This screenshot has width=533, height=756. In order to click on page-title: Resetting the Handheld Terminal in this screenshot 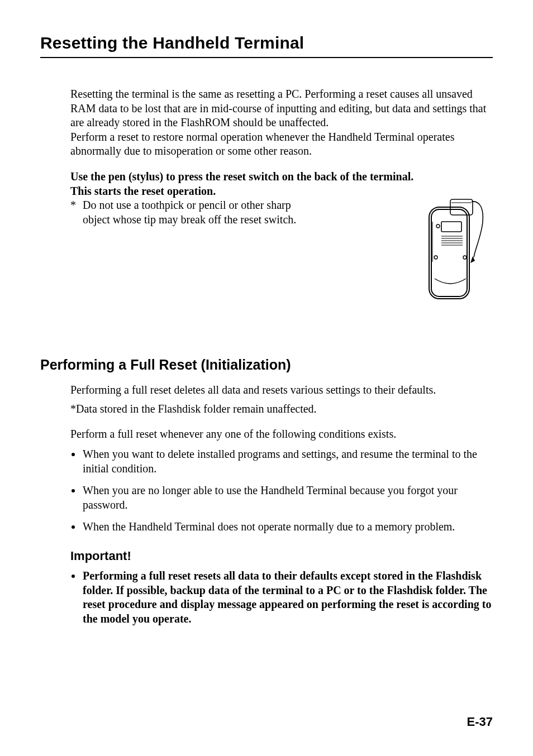, I will do `click(266, 43)`.